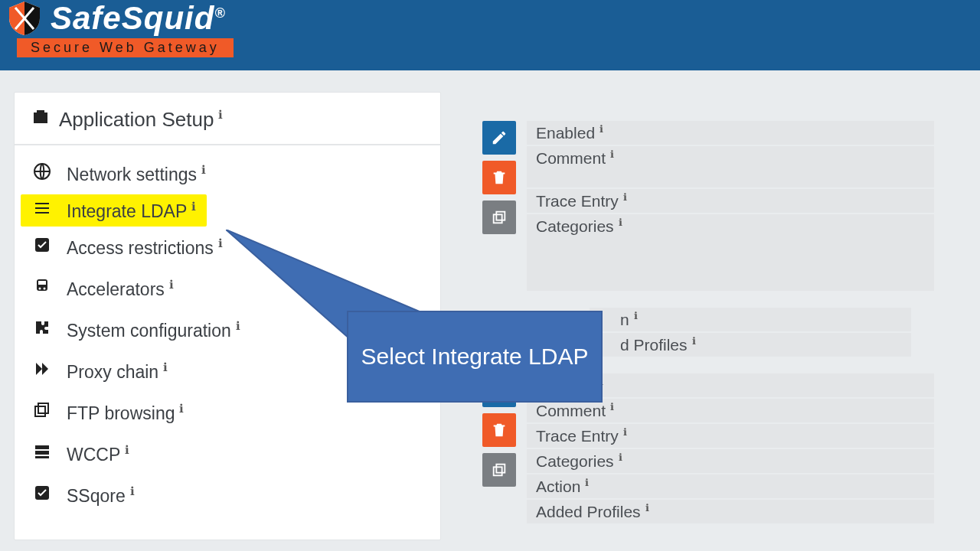 The width and height of the screenshot is (980, 551). Describe the element at coordinates (93, 454) in the screenshot. I see `sidebar-item-label: WCCP` at that location.